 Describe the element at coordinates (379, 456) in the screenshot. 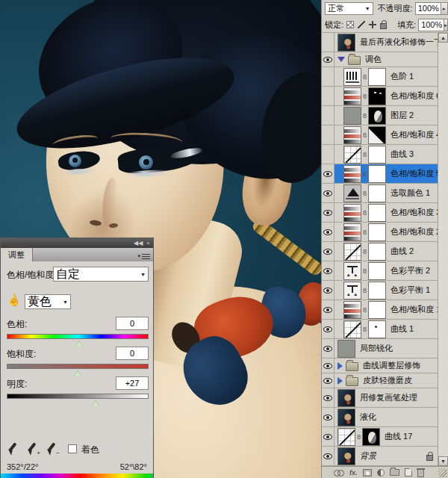

I see `background-layer-row: 背景` at that location.